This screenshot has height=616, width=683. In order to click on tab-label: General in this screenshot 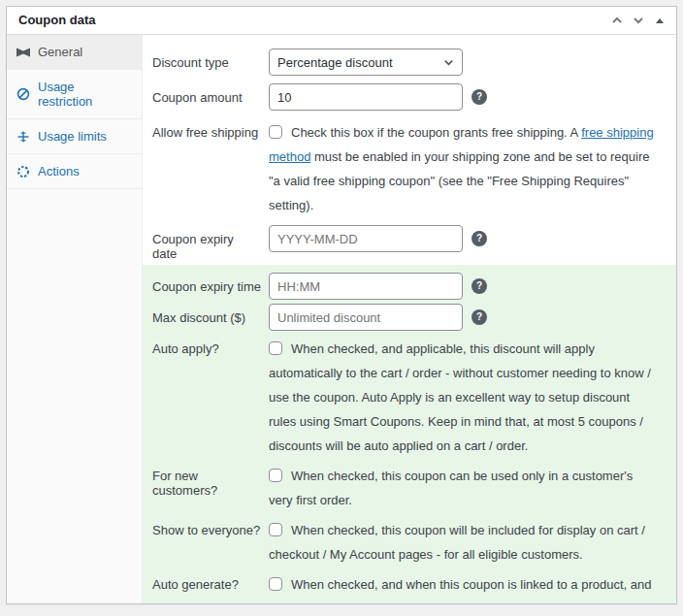, I will do `click(60, 52)`.